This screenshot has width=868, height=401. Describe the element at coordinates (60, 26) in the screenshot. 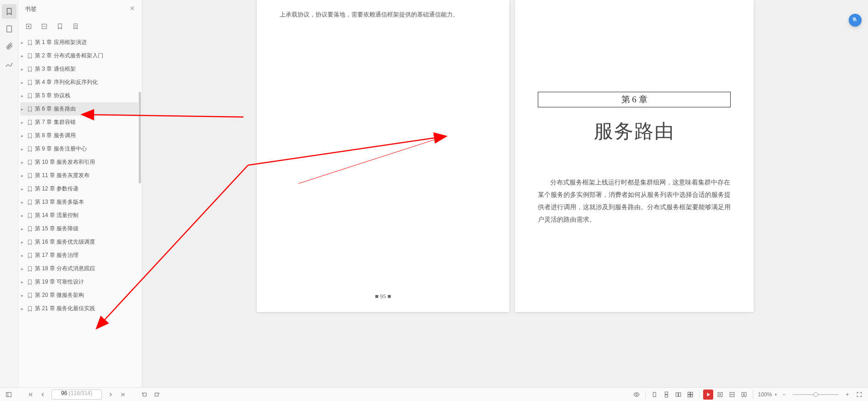

I see `add-bookmark-button` at that location.